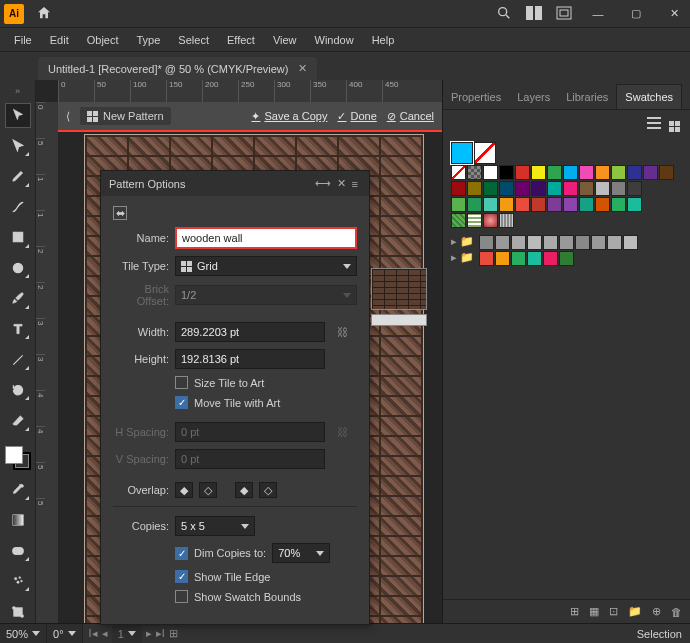 Image resolution: width=690 pixels, height=643 pixels. I want to click on symbol-sprayer-tool, so click(18, 582).